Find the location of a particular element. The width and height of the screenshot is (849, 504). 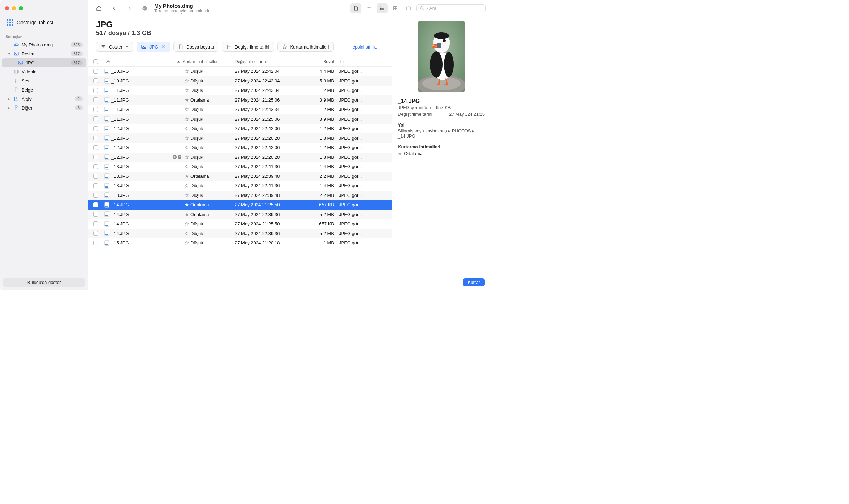

select-all-checkbox is located at coordinates (96, 62).